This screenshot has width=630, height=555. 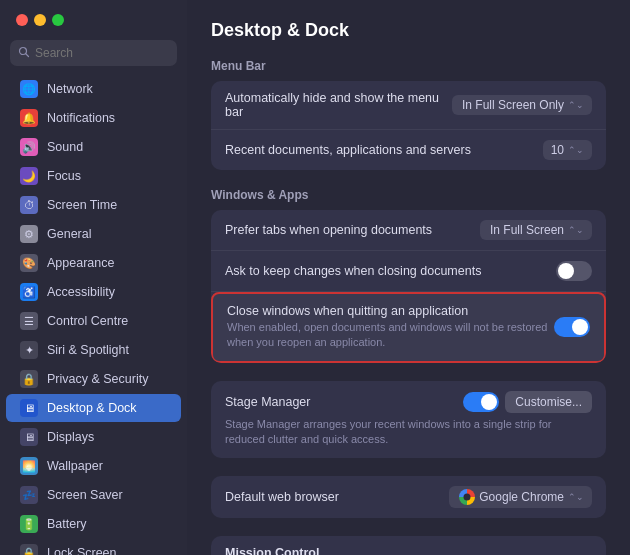 What do you see at coordinates (568, 150) in the screenshot?
I see `recent-docs-value: 10 ⌃⌄` at bounding box center [568, 150].